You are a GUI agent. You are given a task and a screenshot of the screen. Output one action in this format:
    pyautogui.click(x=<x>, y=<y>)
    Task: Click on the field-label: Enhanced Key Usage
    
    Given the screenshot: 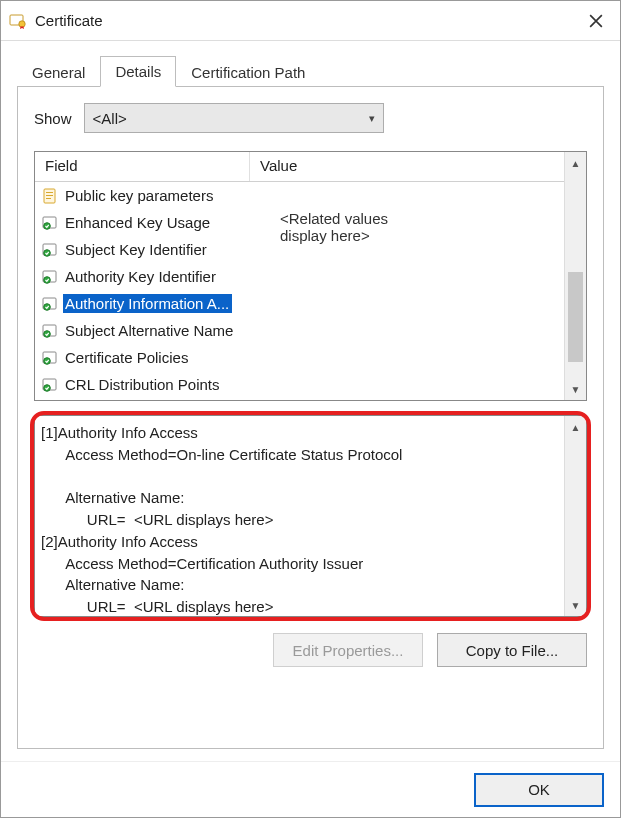 What is the action you would take?
    pyautogui.click(x=138, y=222)
    